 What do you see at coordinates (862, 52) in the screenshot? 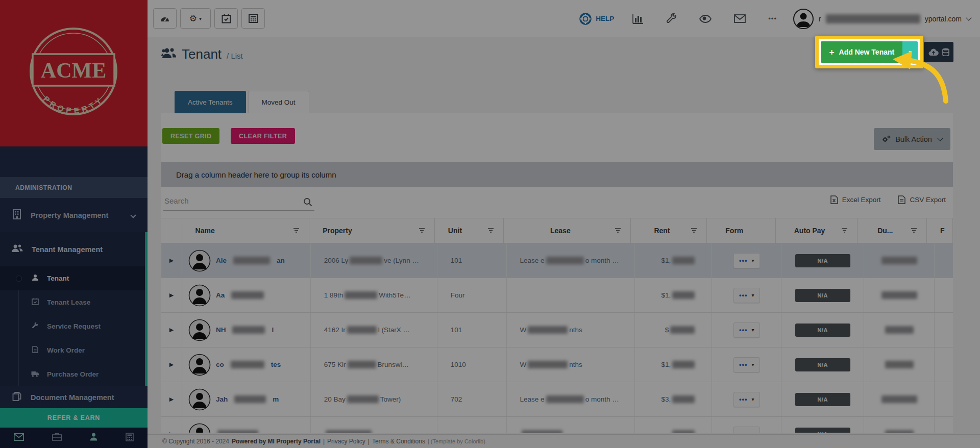
I see `add-new-tenant-button: + Add New Tenant` at bounding box center [862, 52].